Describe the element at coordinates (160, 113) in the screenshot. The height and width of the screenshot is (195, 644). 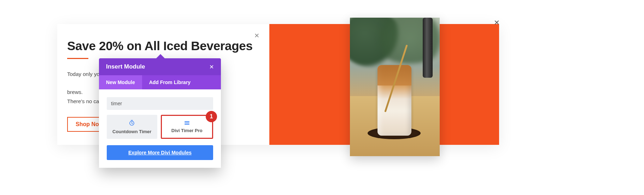
I see `insert-module-panel: Insert Module ✕ New Module Add From Libr…` at that location.